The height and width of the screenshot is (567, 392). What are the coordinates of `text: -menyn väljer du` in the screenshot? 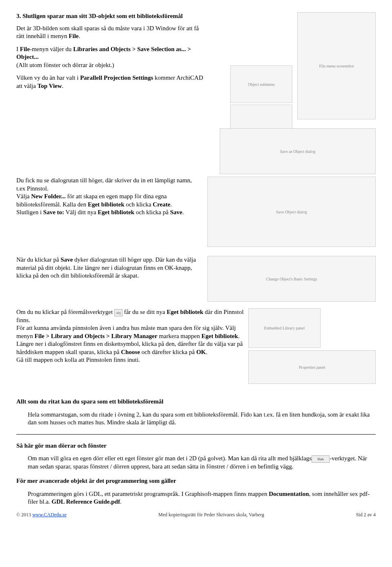 It's located at (51, 49).